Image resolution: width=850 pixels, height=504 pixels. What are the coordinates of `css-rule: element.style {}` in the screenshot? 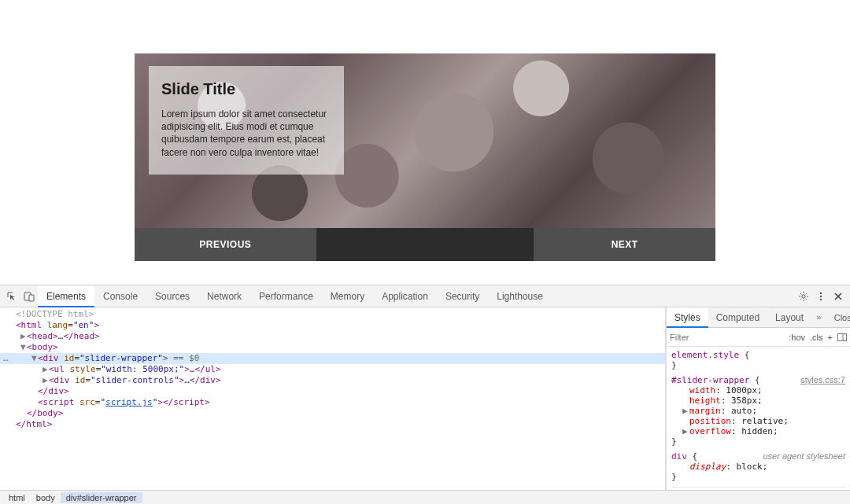 It's located at (759, 360).